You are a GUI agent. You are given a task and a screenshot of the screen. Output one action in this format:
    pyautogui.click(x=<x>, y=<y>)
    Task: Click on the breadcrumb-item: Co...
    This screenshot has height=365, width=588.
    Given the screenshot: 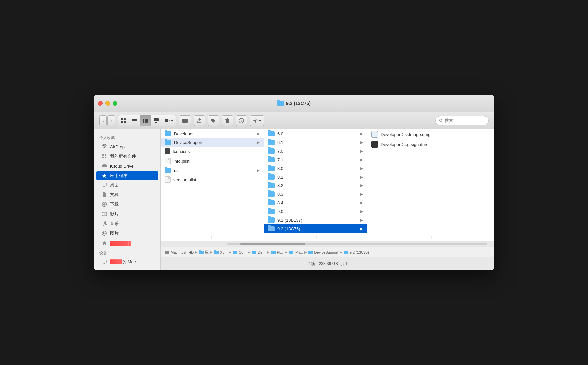 What is the action you would take?
    pyautogui.click(x=239, y=252)
    